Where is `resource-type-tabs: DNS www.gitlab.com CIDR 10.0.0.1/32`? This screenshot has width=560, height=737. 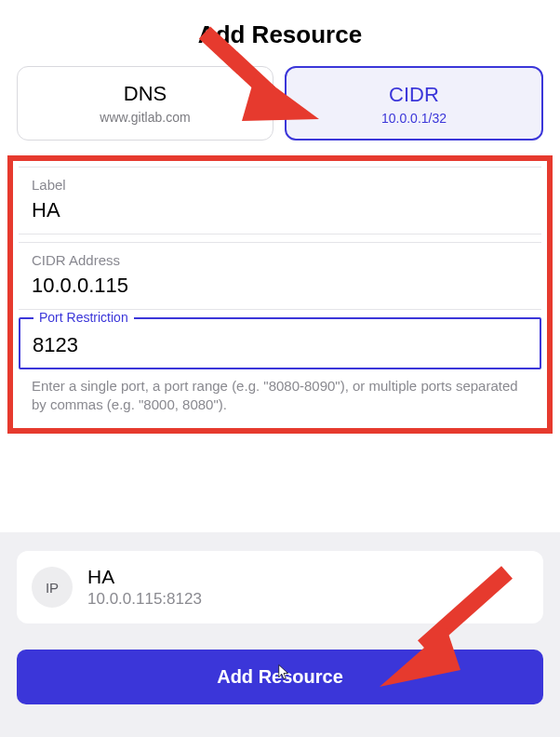
resource-type-tabs: DNS www.gitlab.com CIDR 10.0.0.1/32 is located at coordinates (280, 103).